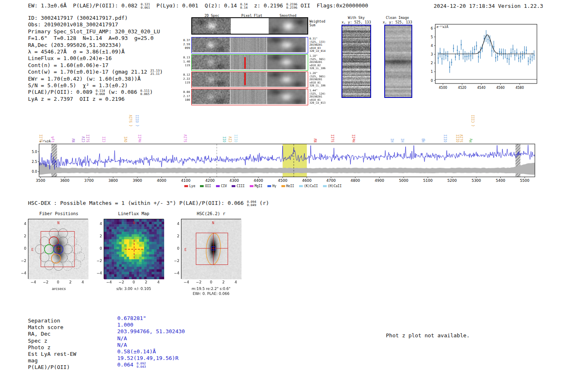 This screenshot has width=576, height=392. Describe the element at coordinates (134, 213) in the screenshot. I see `lineflux-panel-title: Lineflux Map` at that location.